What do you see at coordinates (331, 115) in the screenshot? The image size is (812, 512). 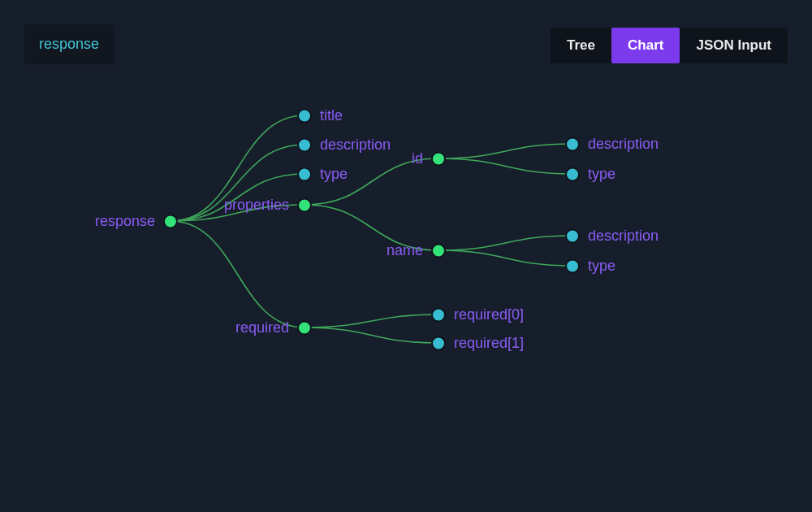 I see `tree-node-label: title` at bounding box center [331, 115].